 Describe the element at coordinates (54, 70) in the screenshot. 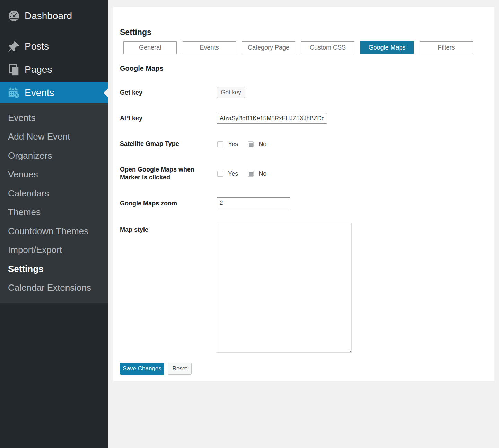

I see `sidebar-item-pages: Pages` at that location.